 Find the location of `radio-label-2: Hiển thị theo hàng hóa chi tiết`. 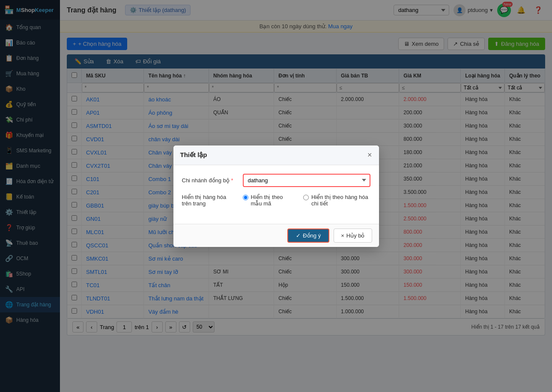

radio-label-2: Hiển thị theo hàng hóa chi tiết is located at coordinates (341, 200).